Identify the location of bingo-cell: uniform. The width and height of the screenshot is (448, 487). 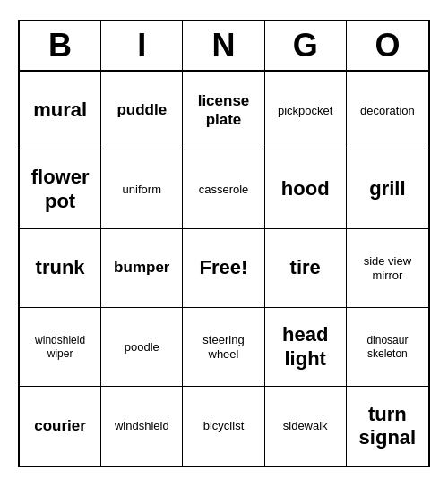
(142, 190).